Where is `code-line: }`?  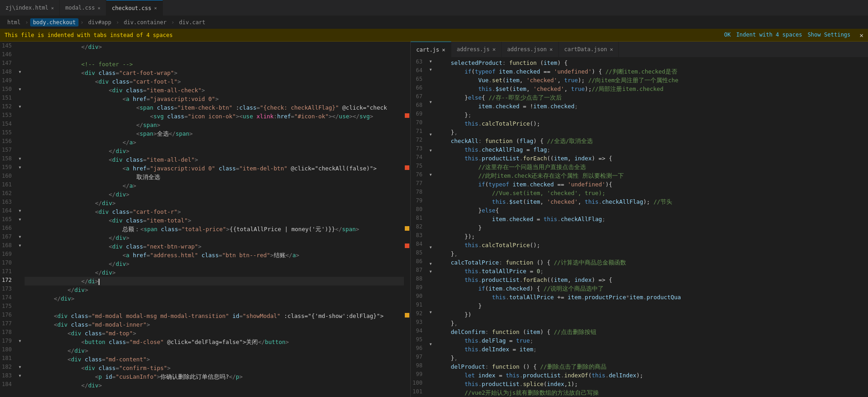
code-line: } is located at coordinates (652, 306).